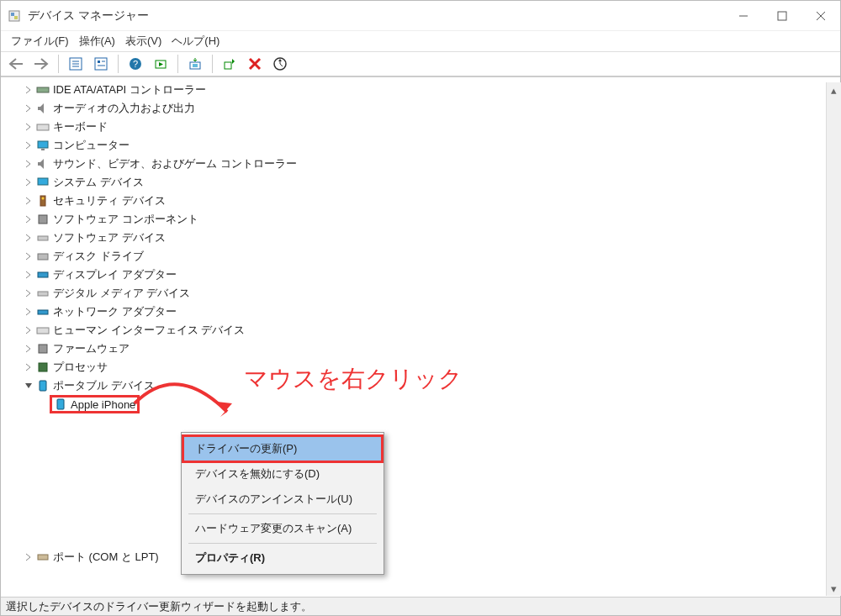 This screenshot has height=616, width=841. I want to click on menubar: ファイル(F) 操作(A) 表示(V) ヘルプ(H), so click(420, 41).